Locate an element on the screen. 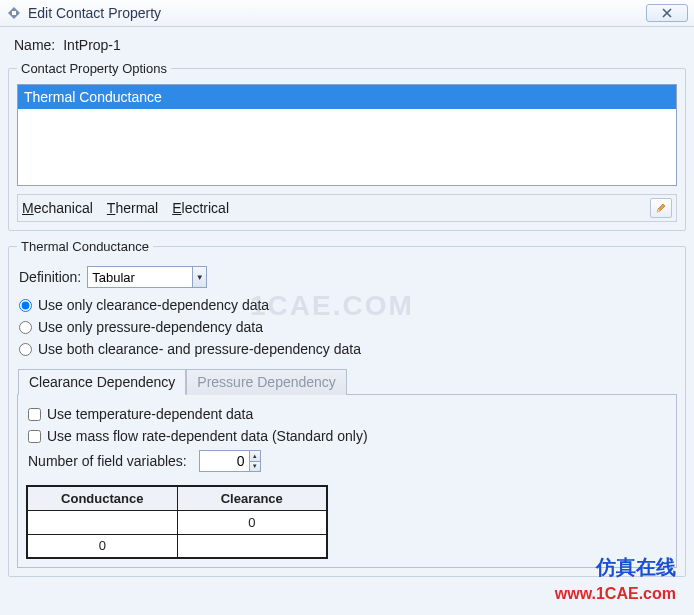 The width and height of the screenshot is (694, 615). radio-both-input is located at coordinates (26, 350).